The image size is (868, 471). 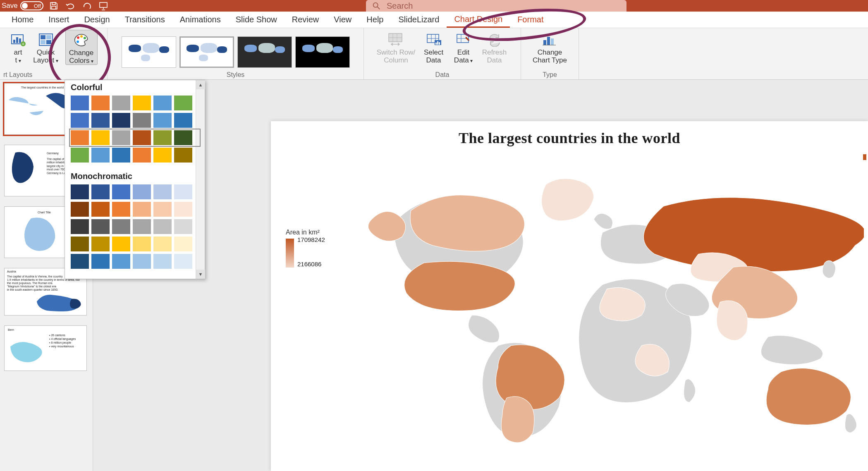 What do you see at coordinates (70, 6) in the screenshot?
I see `undo-icon` at bounding box center [70, 6].